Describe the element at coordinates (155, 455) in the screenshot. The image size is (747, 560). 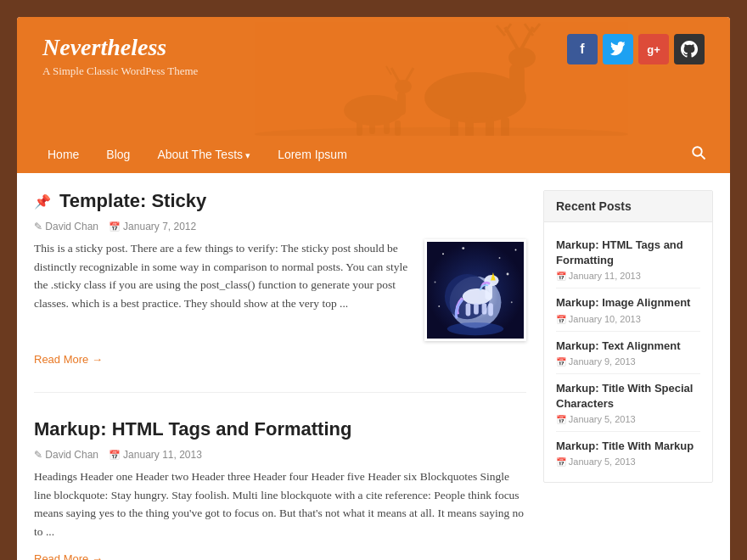
I see `date-html: January 11, 2013` at that location.